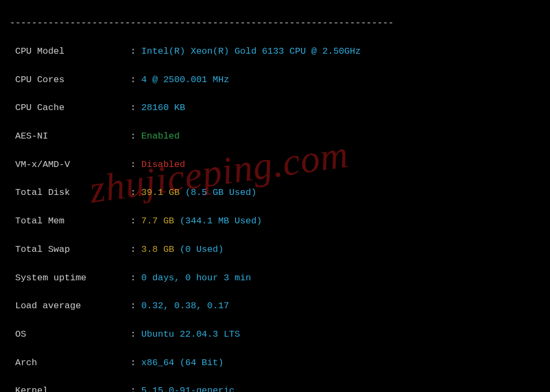 This screenshot has width=550, height=392. Describe the element at coordinates (158, 221) in the screenshot. I see `value-mem-size: 7.7 GB` at that location.